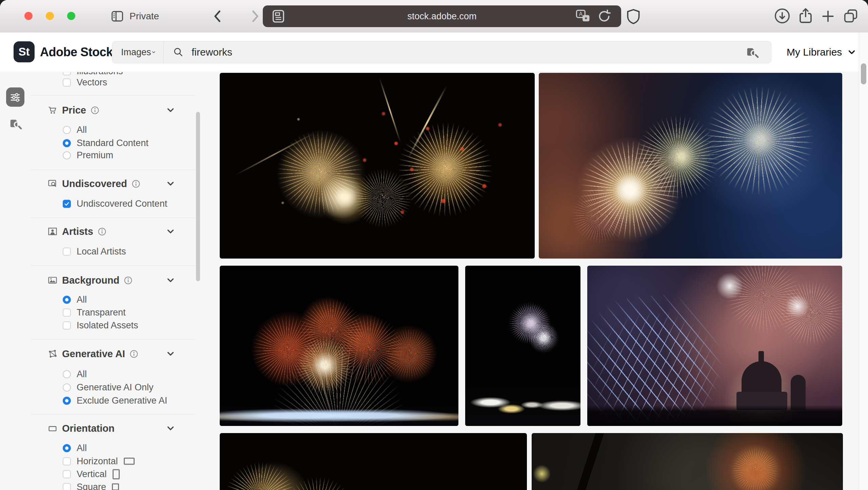  What do you see at coordinates (91, 486) in the screenshot?
I see `filter-option-square: Square` at bounding box center [91, 486].